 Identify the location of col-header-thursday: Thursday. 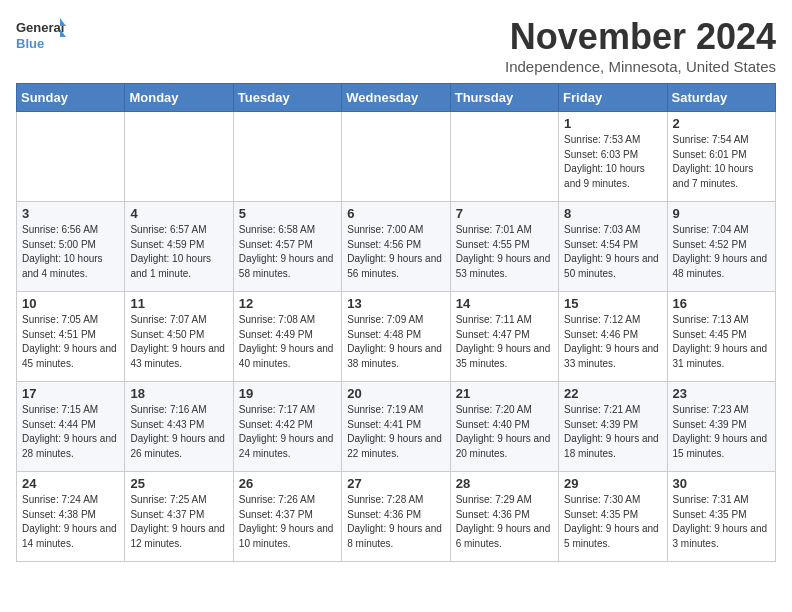
(504, 98).